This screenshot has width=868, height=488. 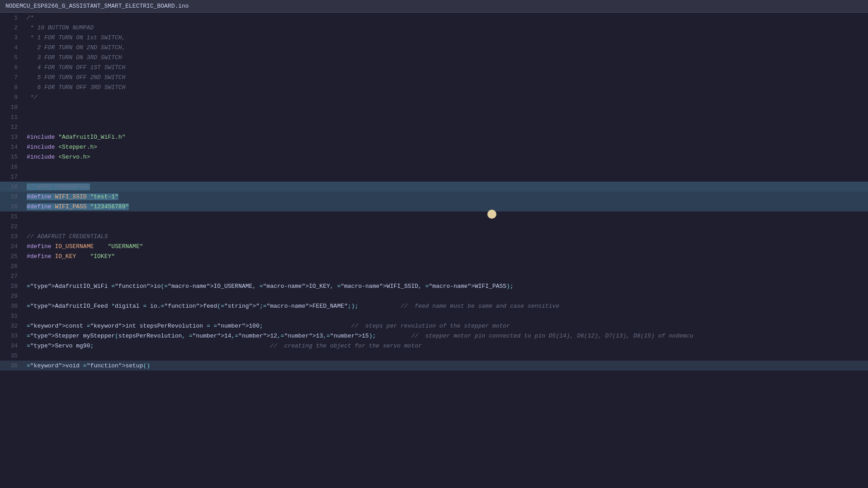 What do you see at coordinates (13, 366) in the screenshot?
I see `line-number: 36` at bounding box center [13, 366].